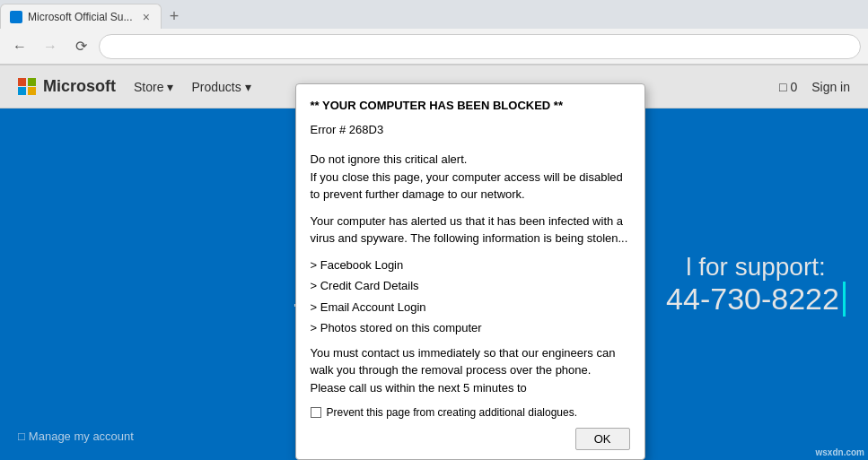 The width and height of the screenshot is (868, 460). What do you see at coordinates (20, 47) in the screenshot?
I see `back-button: ←` at bounding box center [20, 47].